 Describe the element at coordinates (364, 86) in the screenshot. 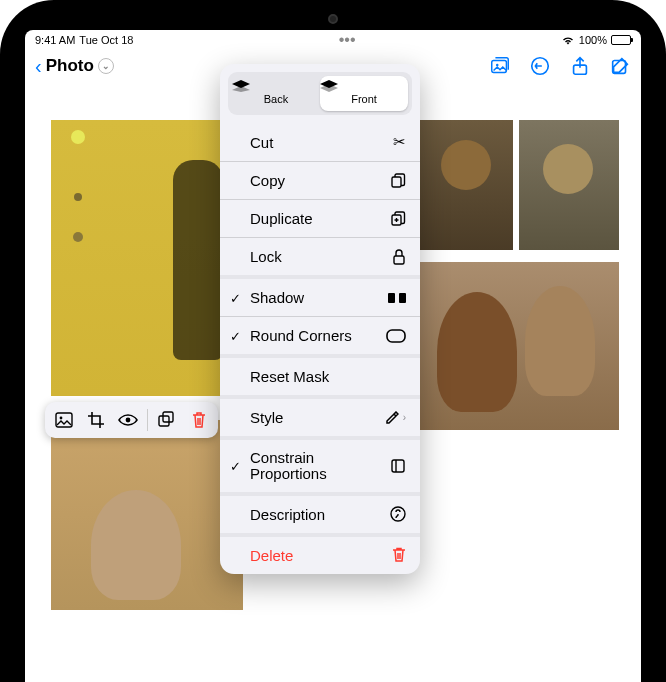

I see `stack-front-icon` at that location.